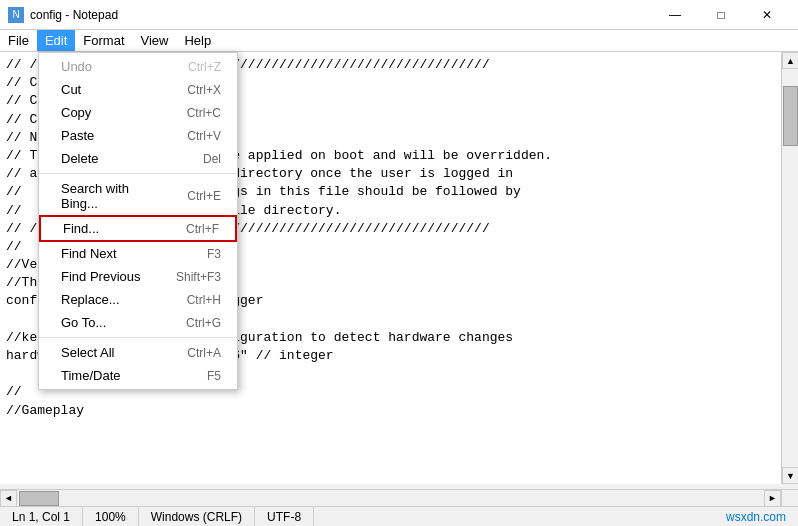  I want to click on app-icon: N, so click(16, 15).